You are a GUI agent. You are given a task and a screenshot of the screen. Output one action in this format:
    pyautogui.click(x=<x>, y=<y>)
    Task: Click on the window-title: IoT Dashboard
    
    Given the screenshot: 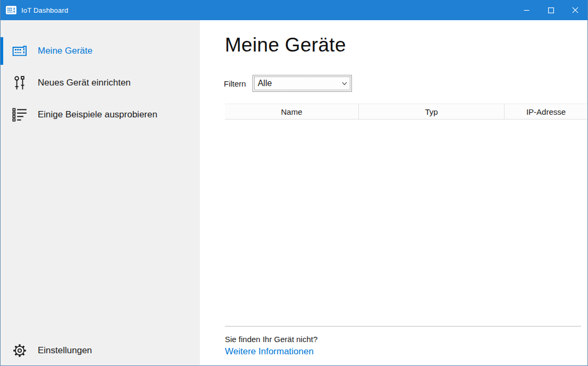 What is the action you would take?
    pyautogui.click(x=45, y=11)
    